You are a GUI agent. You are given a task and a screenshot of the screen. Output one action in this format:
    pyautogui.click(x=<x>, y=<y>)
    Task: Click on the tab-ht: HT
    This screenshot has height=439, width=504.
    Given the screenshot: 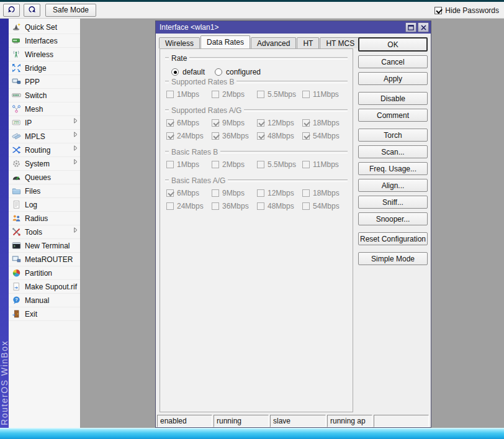 What is the action you would take?
    pyautogui.click(x=308, y=43)
    